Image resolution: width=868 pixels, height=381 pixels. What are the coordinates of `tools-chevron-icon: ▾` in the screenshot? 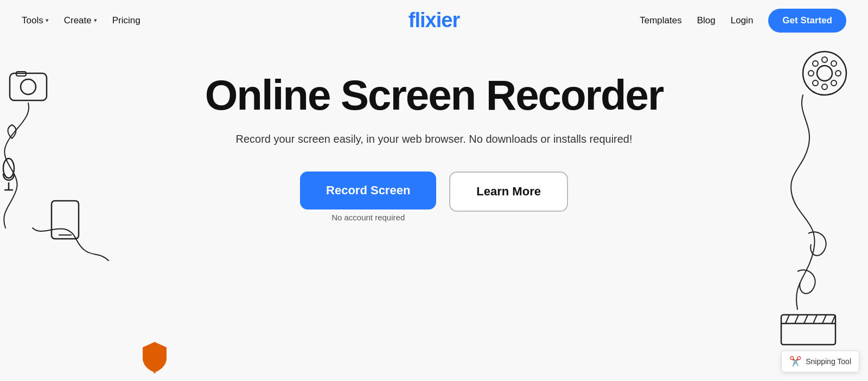 It's located at (47, 21).